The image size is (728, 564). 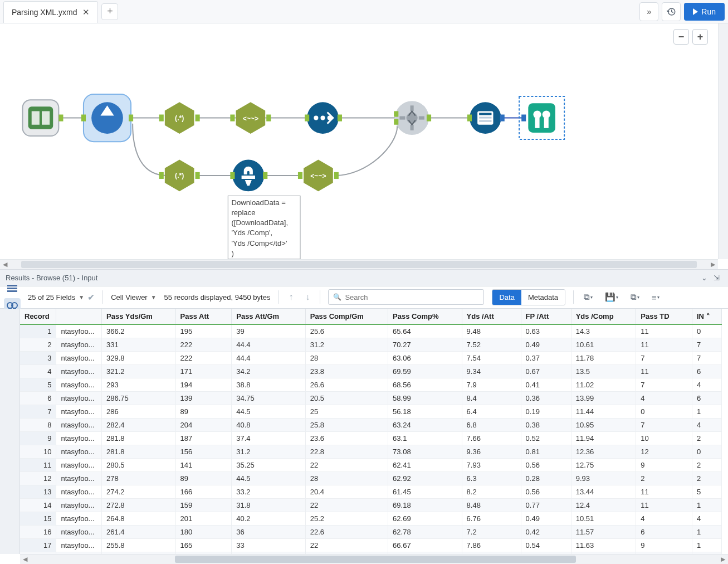 I want to click on data-cell: 12, so click(x=664, y=451).